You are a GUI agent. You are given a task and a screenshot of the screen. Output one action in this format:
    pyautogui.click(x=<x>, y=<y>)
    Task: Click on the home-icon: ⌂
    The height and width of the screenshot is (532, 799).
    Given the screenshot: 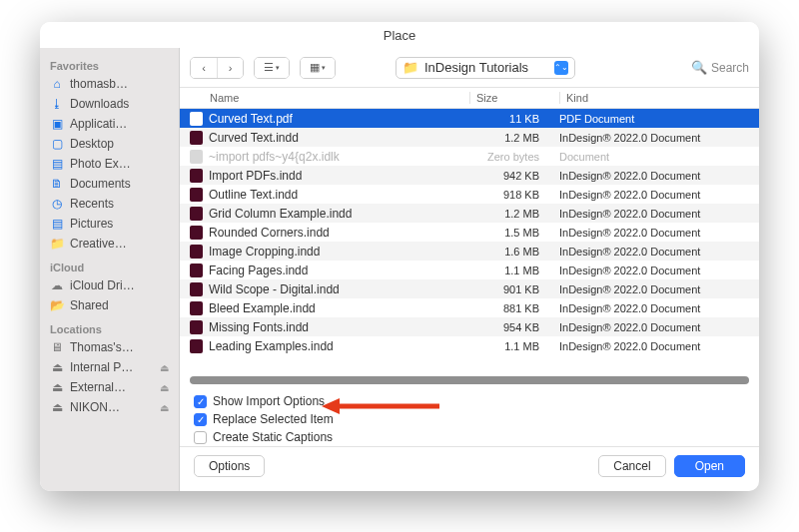 What is the action you would take?
    pyautogui.click(x=57, y=84)
    